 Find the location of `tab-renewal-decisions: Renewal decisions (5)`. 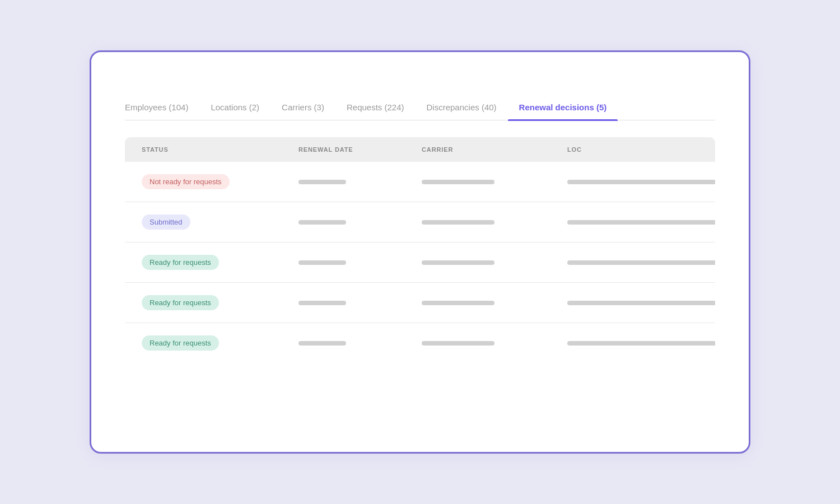

tab-renewal-decisions: Renewal decisions (5) is located at coordinates (563, 109).